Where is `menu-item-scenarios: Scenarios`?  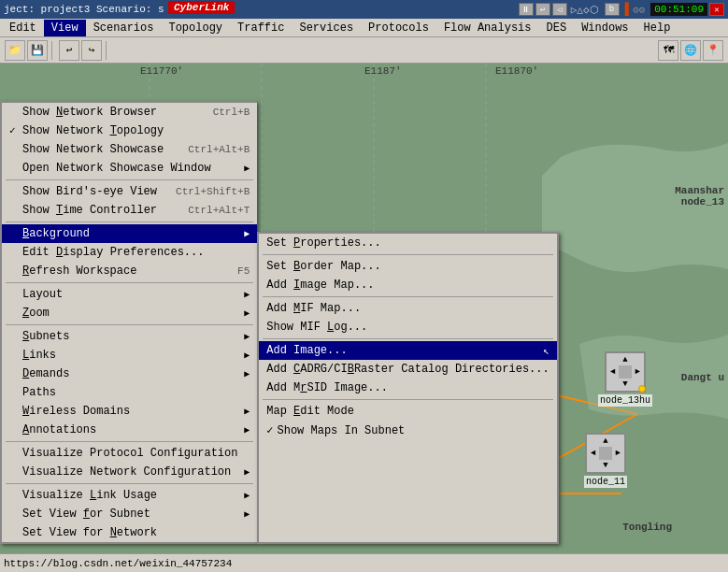 menu-item-scenarios: Scenarios is located at coordinates (123, 28).